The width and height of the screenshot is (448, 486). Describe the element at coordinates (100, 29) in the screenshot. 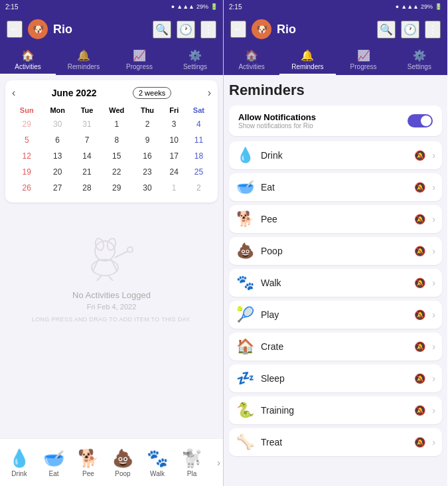

I see `pet-name-left: Rio` at that location.